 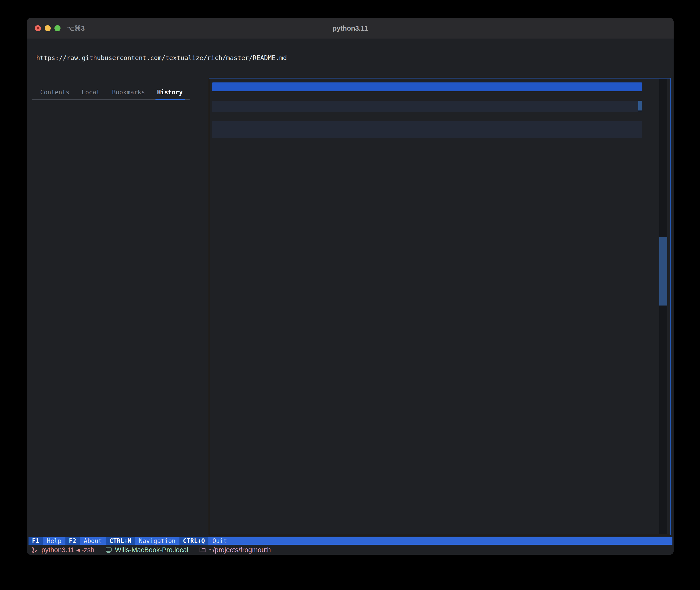 What do you see at coordinates (353, 550) in the screenshot?
I see `status-bar: python3.11 ◂ -zsh Wills-MacBook-Pro.loca…` at bounding box center [353, 550].